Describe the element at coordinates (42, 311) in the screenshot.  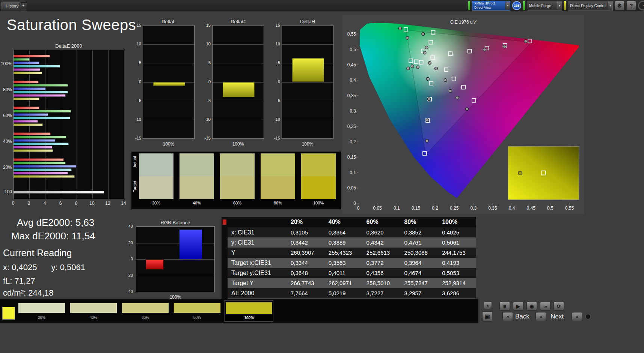
I see `saturation-tab-20%: 20%` at that location.